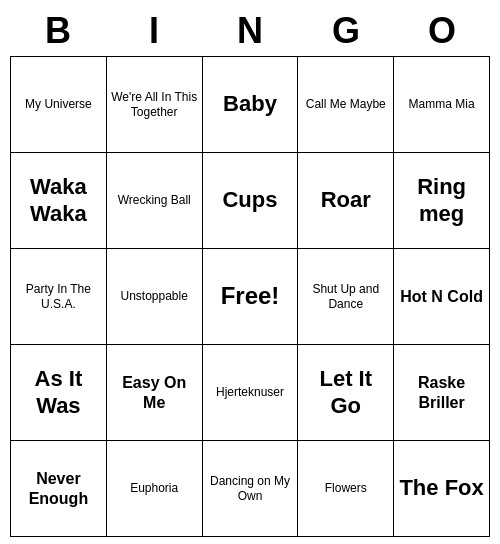  Describe the element at coordinates (346, 392) in the screenshot. I see `cell-text: Let It Go` at that location.